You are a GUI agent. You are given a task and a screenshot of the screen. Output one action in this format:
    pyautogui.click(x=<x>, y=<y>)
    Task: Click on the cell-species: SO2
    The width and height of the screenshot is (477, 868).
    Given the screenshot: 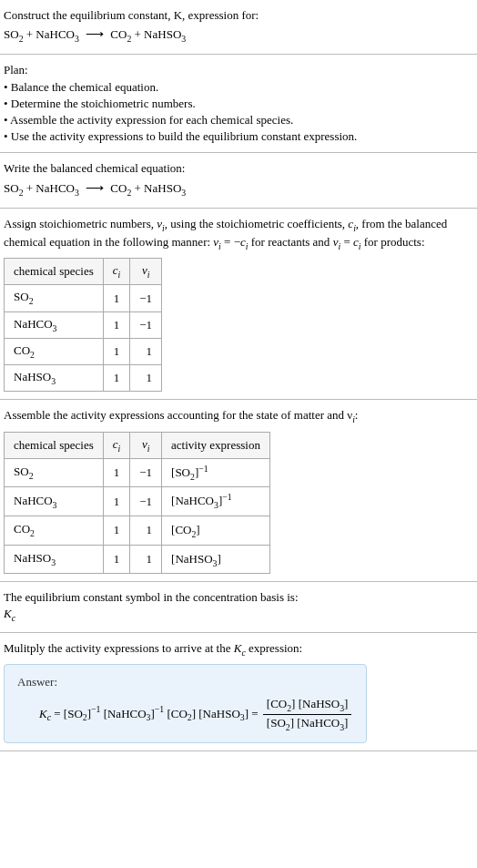 What is the action you would take?
    pyautogui.click(x=55, y=473)
    